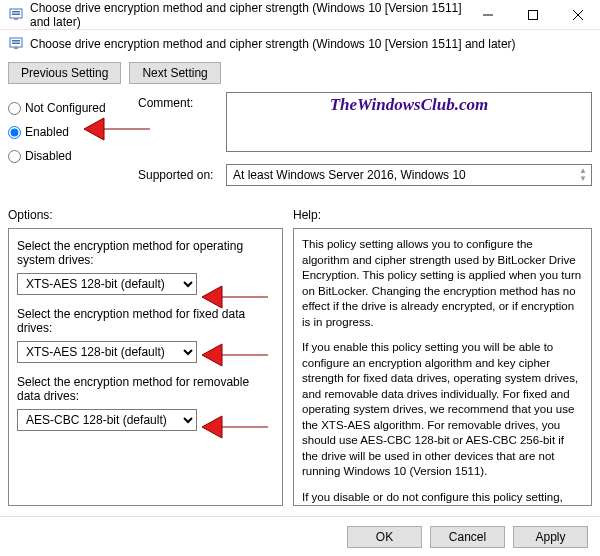 Image resolution: width=600 pixels, height=556 pixels. I want to click on maximize-button, so click(532, 15).